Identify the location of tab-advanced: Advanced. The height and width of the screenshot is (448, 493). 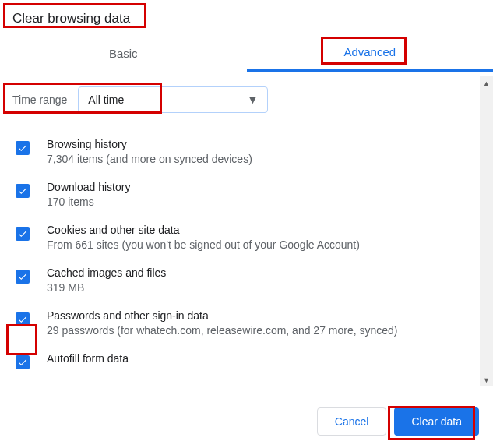
(371, 53).